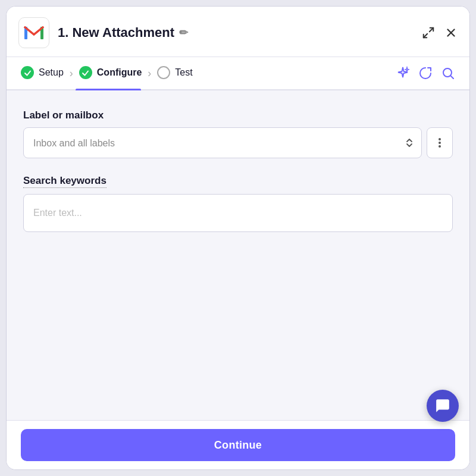 The height and width of the screenshot is (476, 476). Describe the element at coordinates (223, 143) in the screenshot. I see `mailbox-select: Inbox and all labels` at that location.